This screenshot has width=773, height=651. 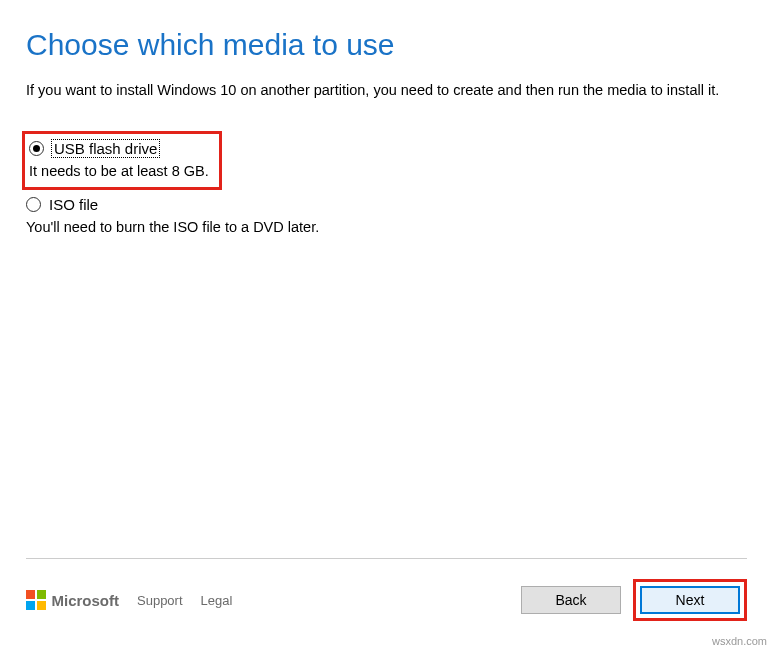 I want to click on option-desc-usb: It needs to be at least 8 GB., so click(x=119, y=171).